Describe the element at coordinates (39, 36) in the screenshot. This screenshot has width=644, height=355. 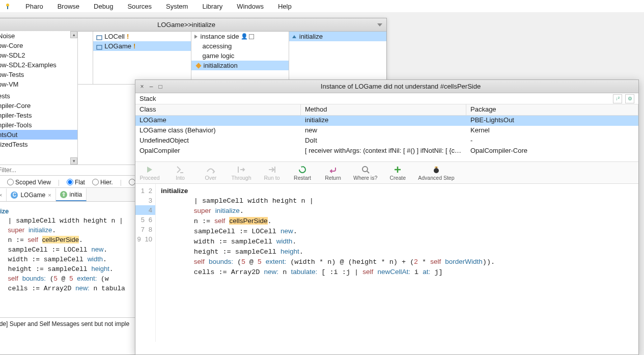
I see `package-item: Noise` at that location.